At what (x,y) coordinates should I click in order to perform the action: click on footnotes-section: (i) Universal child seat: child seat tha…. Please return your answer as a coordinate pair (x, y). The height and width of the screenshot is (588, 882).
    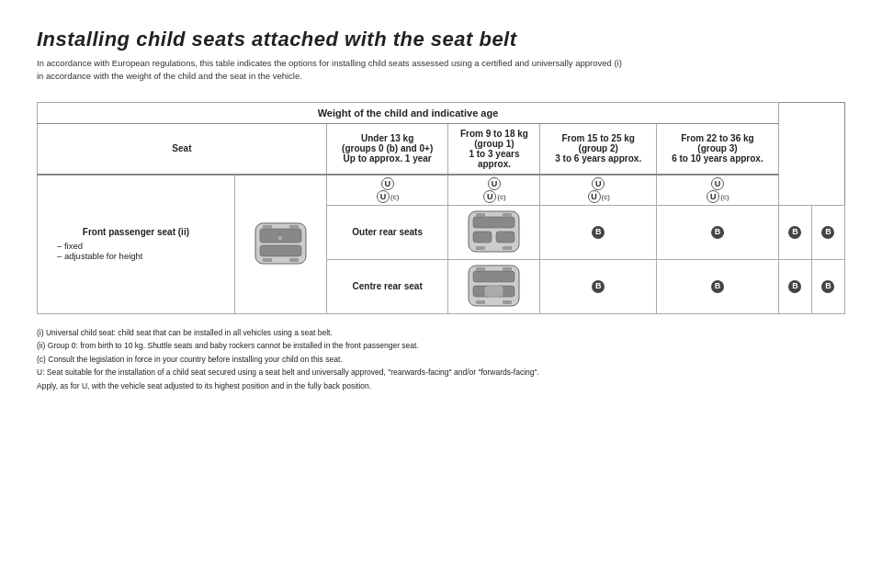
    Looking at the image, I should click on (441, 360).